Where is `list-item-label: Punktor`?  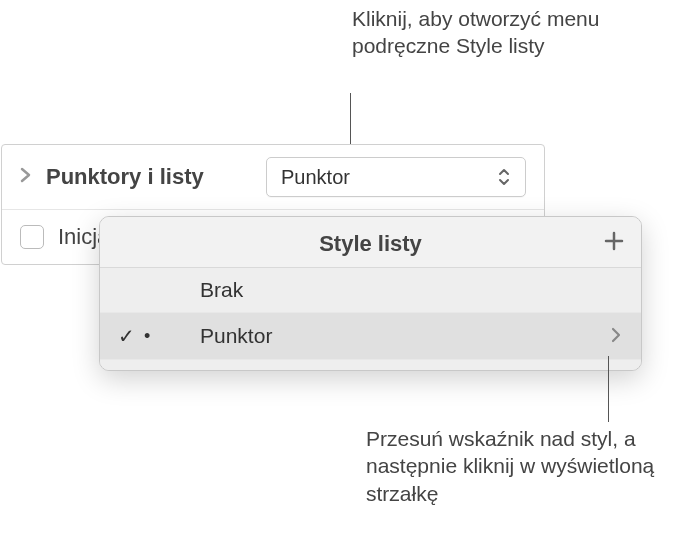 list-item-label: Punktor is located at coordinates (386, 336).